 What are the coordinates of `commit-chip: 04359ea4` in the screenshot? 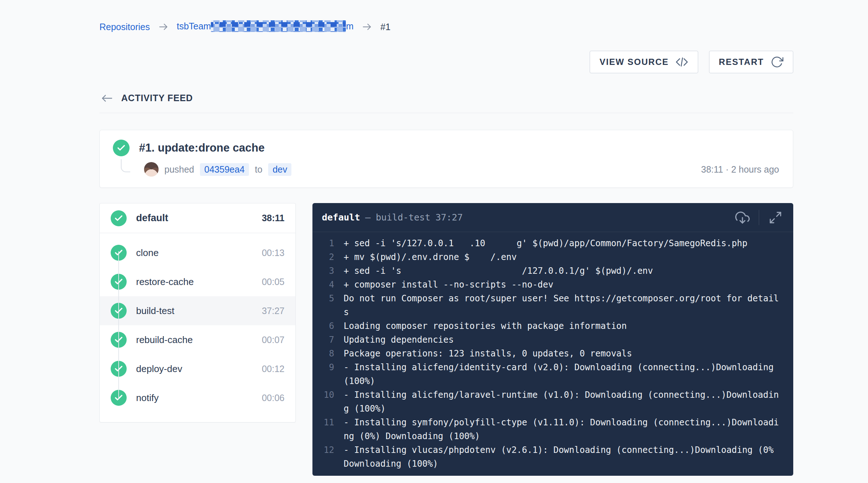 It's located at (224, 170).